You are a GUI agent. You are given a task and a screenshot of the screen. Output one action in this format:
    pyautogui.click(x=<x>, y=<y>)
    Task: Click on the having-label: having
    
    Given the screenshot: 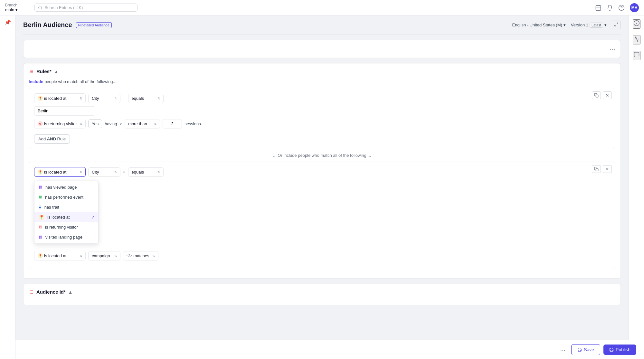 What is the action you would take?
    pyautogui.click(x=111, y=124)
    